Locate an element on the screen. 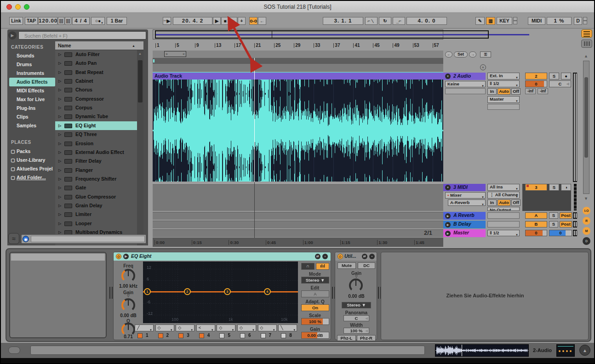 Image resolution: width=595 pixels, height=364 pixels. nudge-down-icon: ||| is located at coordinates (61, 21).